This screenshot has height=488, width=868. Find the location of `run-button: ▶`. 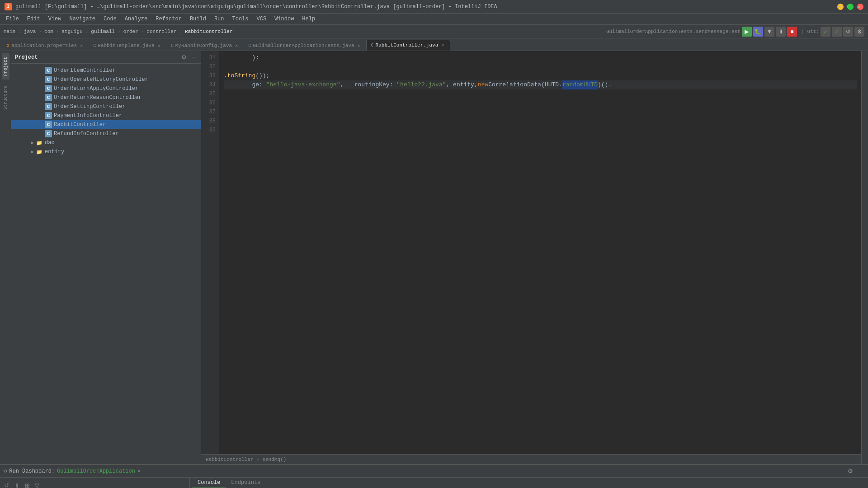

run-button: ▶ is located at coordinates (747, 32).